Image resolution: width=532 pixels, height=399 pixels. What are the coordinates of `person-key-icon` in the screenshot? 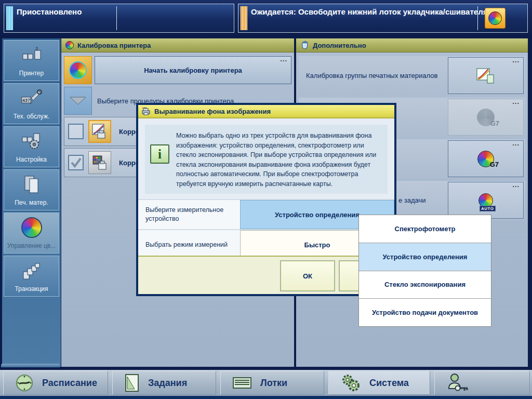 It's located at (458, 383).